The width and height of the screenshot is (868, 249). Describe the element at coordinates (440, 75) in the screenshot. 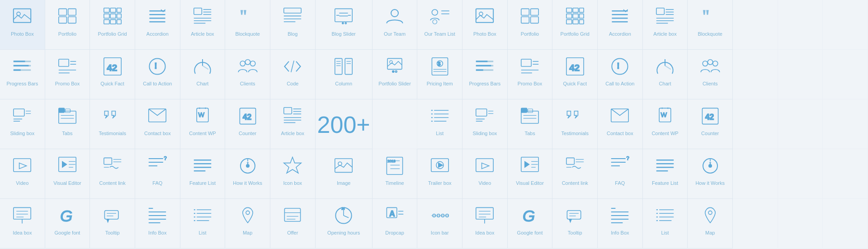

I see `widget-item-pricing-item: $ Pricing Item` at that location.